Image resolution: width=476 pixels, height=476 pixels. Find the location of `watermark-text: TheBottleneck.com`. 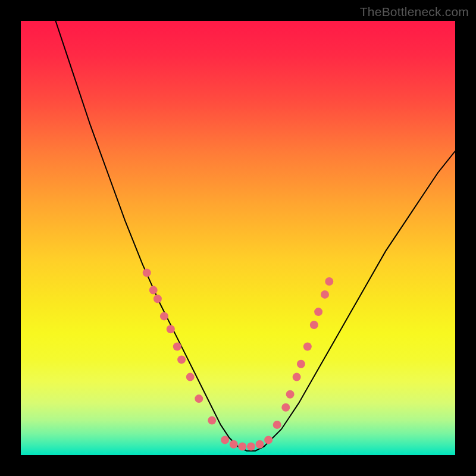

watermark-text: TheBottleneck.com is located at coordinates (414, 12).